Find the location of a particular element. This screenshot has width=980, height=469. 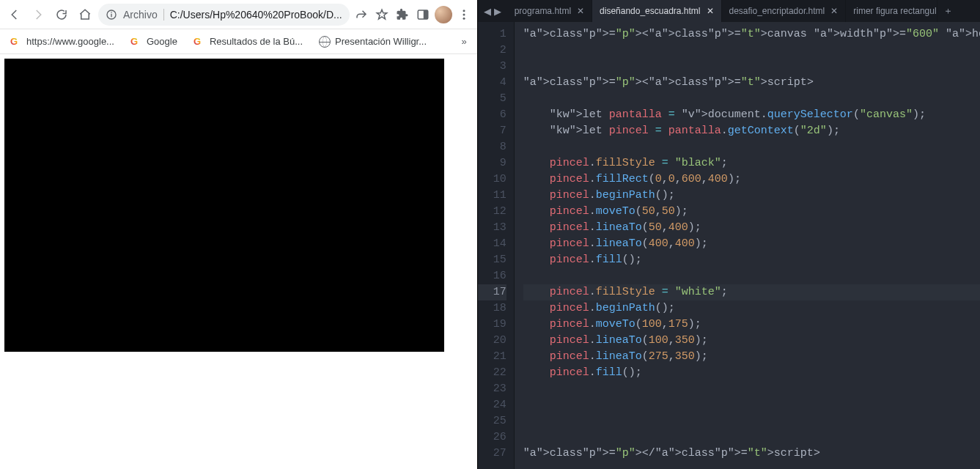

tab-label: programa.html is located at coordinates (542, 11).